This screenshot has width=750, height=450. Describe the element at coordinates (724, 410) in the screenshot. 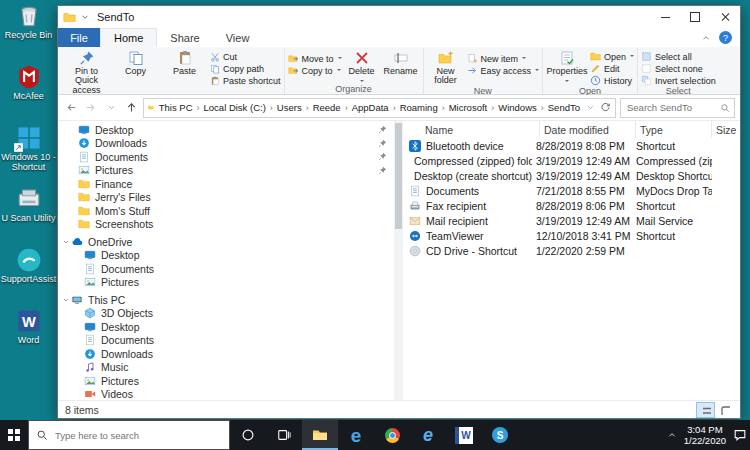

I see `large-icons-view-button` at that location.